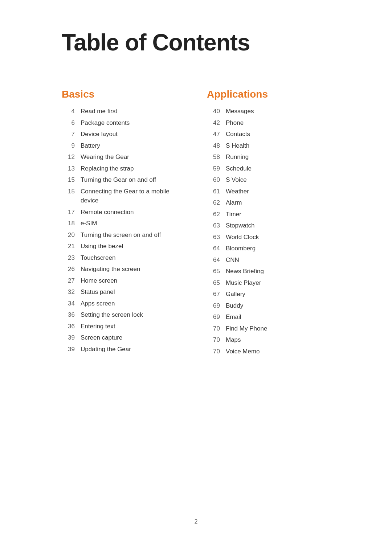  Describe the element at coordinates (269, 249) in the screenshot. I see `toc-item: 64 Bloomberg` at that location.